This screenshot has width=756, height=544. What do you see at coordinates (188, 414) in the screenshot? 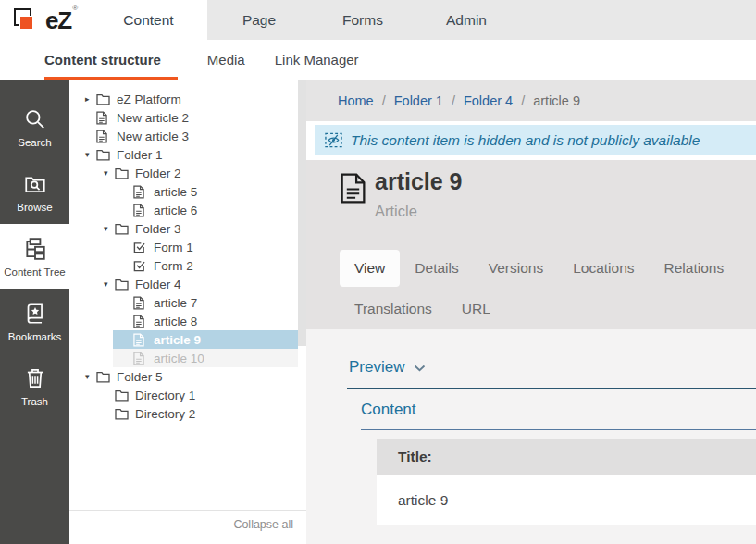
I see `tree-item-directory-2: Directory 2` at bounding box center [188, 414].